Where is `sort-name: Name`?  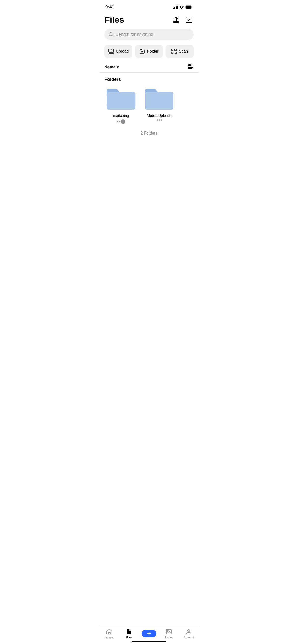 sort-name: Name is located at coordinates (110, 67).